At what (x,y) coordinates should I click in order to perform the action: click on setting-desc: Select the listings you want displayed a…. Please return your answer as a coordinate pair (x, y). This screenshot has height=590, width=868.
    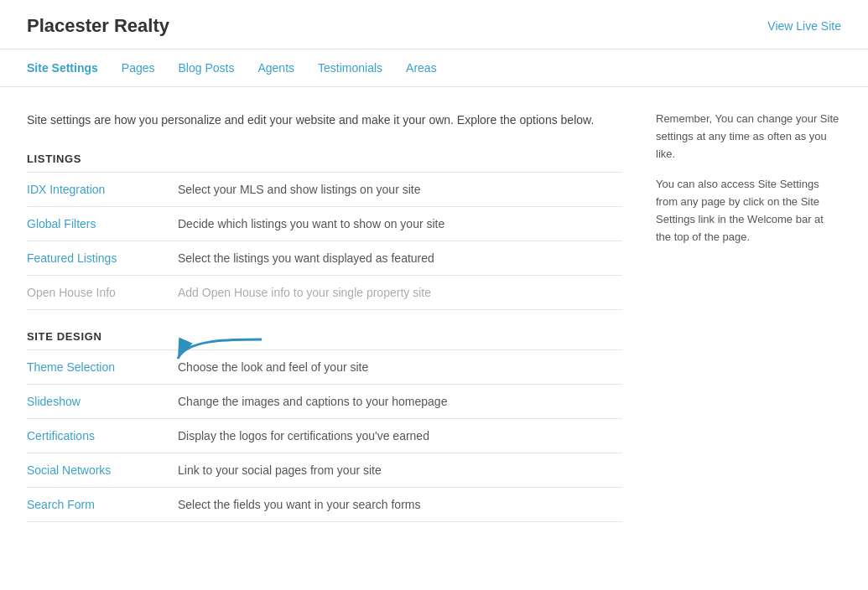
    Looking at the image, I should click on (306, 258).